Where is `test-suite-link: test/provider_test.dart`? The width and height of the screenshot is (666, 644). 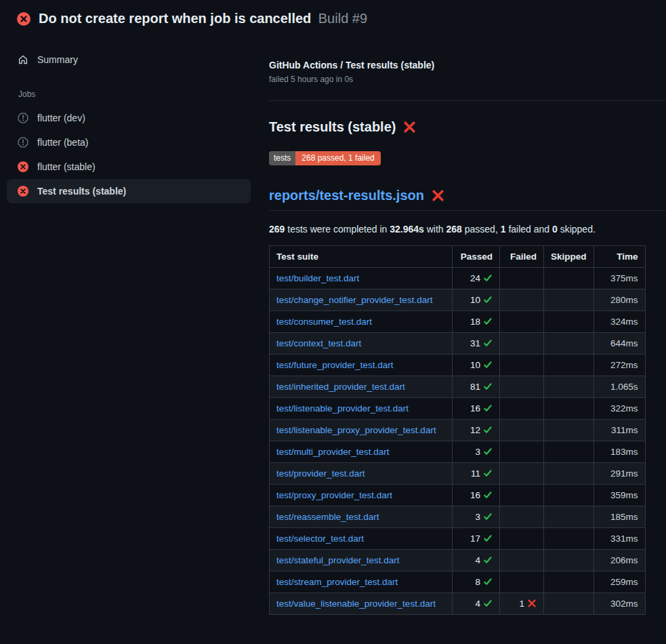
test-suite-link: test/provider_test.dart is located at coordinates (321, 473).